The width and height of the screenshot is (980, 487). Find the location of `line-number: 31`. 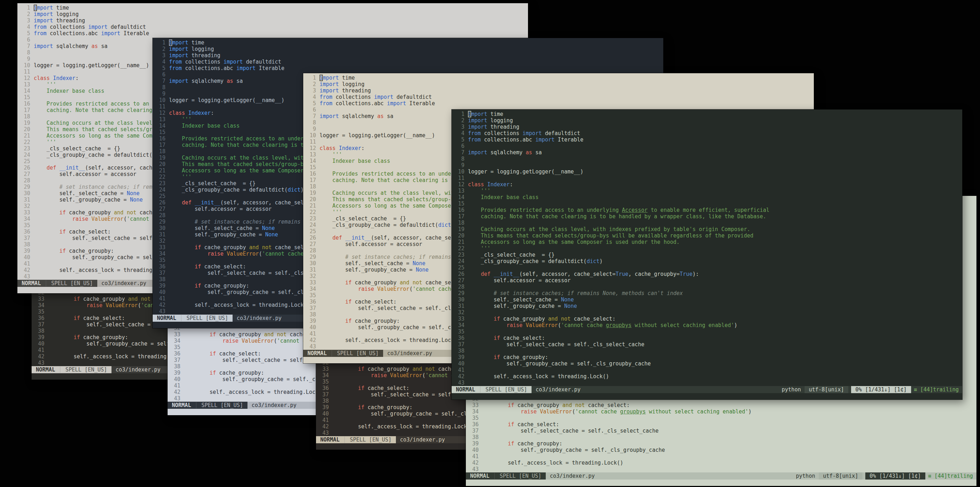

line-number: 31 is located at coordinates (24, 200).